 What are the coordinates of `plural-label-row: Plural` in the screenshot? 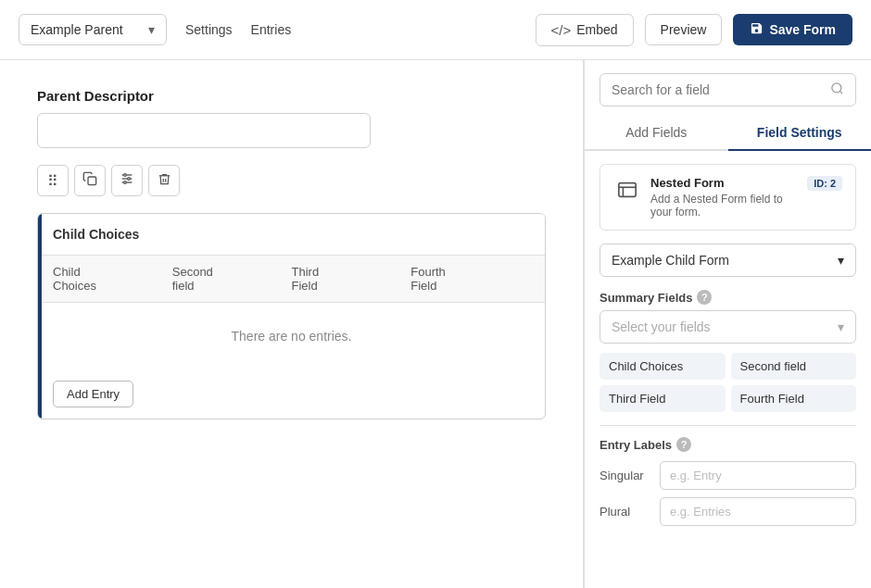 It's located at (728, 511).